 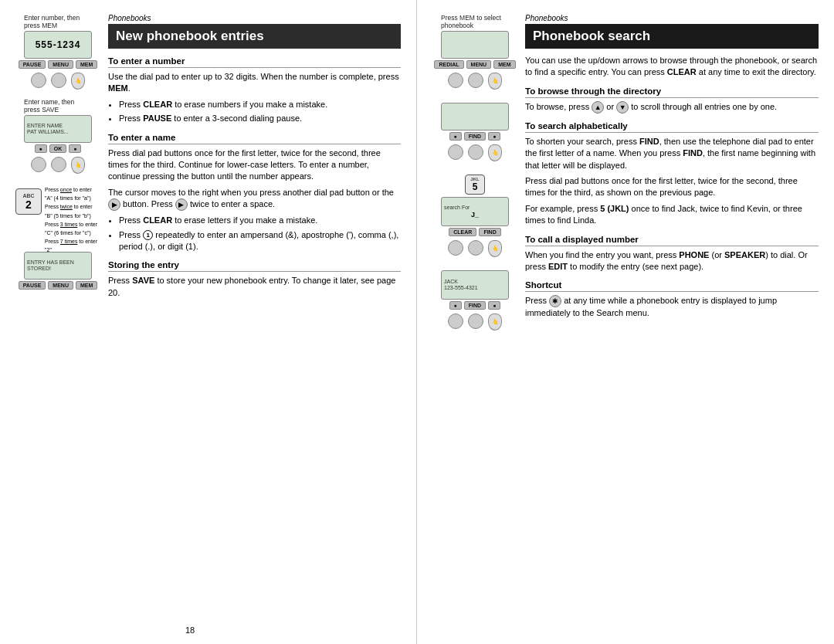 What do you see at coordinates (59, 80) in the screenshot?
I see `round-btn-m1` at bounding box center [59, 80].